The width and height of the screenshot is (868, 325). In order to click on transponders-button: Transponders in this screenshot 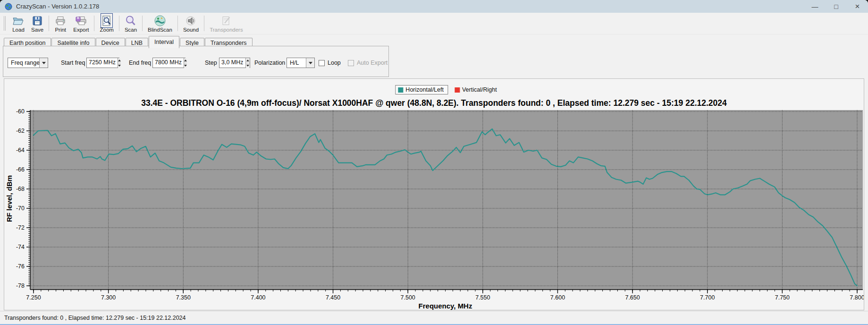, I will do `click(227, 24)`.